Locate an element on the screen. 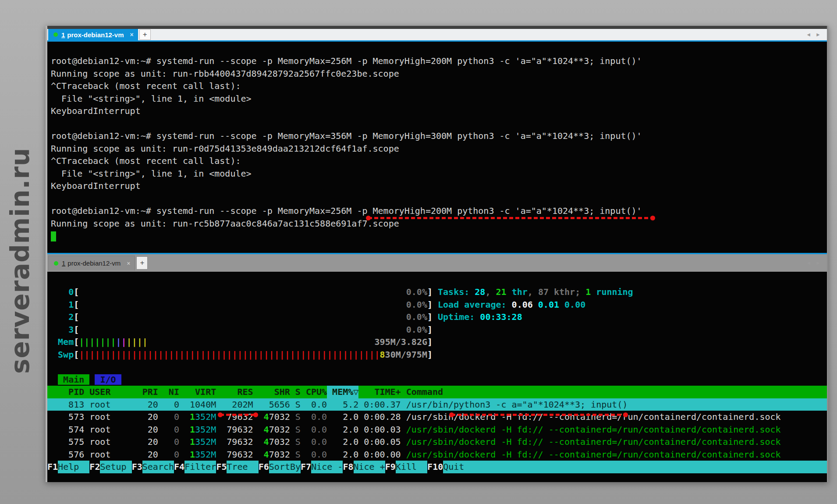 Image resolution: width=837 pixels, height=504 pixels. fkey-label-f3: Search is located at coordinates (158, 467).